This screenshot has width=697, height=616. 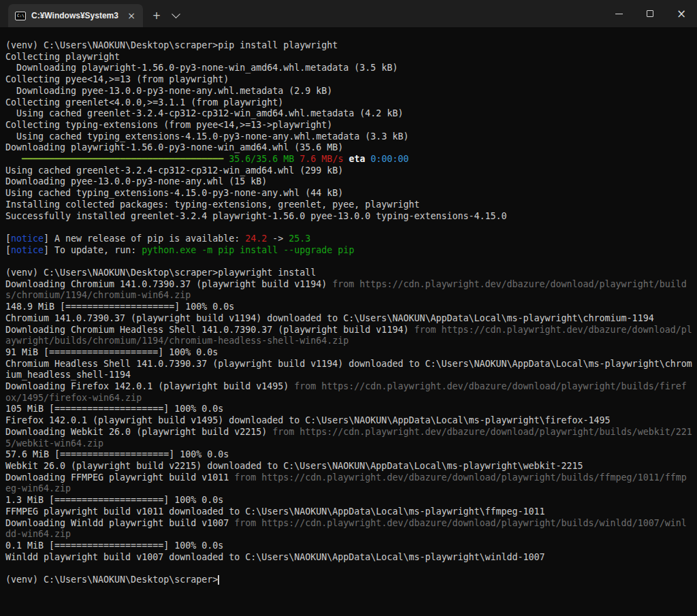 I want to click on terminal-line: FFMPEG playwright build v1011 downloaded…, so click(x=348, y=512).